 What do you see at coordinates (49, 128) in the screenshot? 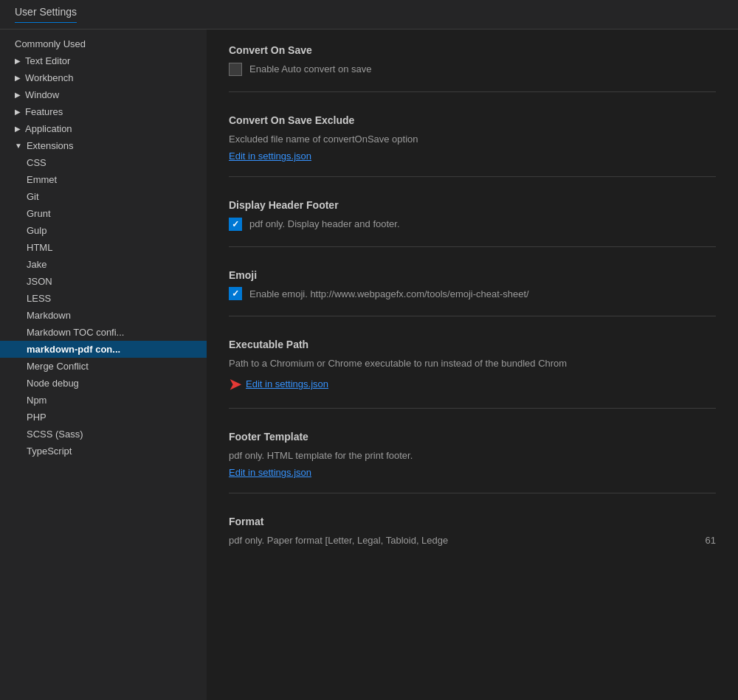
I see `sidebar-label: Application` at bounding box center [49, 128].